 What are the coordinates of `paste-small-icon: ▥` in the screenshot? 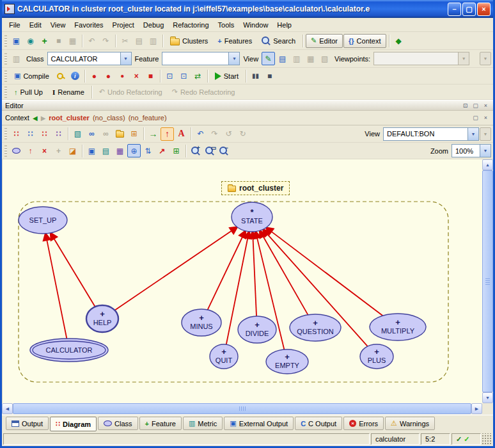 It's located at (17, 59).